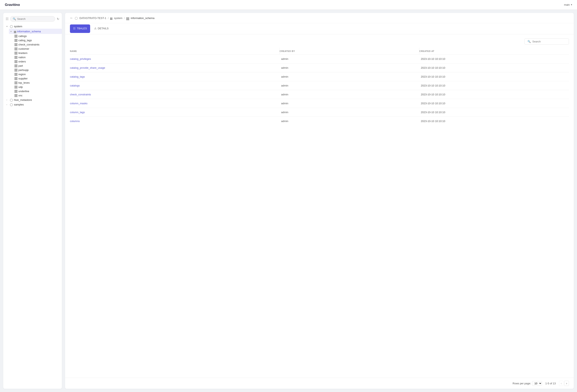 This screenshot has width=577, height=392. I want to click on table-name-link: catalog_provide_share_usage, so click(87, 68).